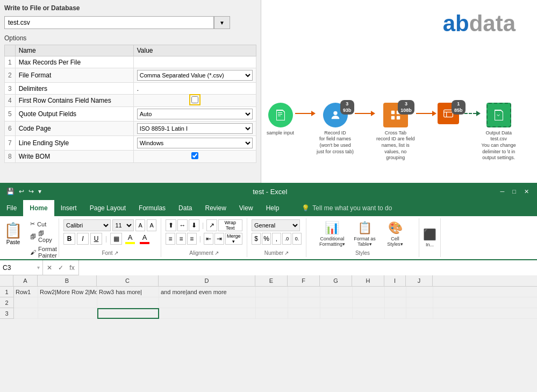 This screenshot has width=537, height=392. What do you see at coordinates (195, 114) in the screenshot?
I see `quote-output-select: Auto` at bounding box center [195, 114].